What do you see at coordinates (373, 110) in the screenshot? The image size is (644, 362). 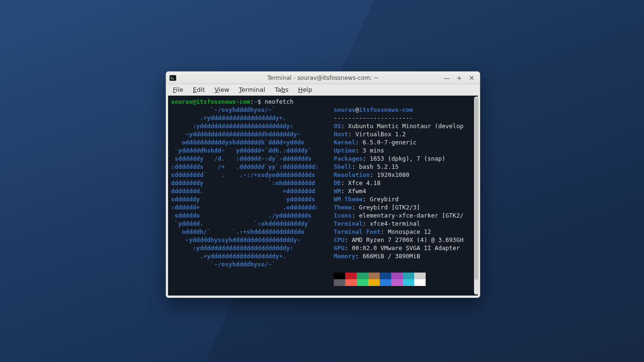 I see `nf-info-line: sourav@itsfossnews-com` at bounding box center [373, 110].